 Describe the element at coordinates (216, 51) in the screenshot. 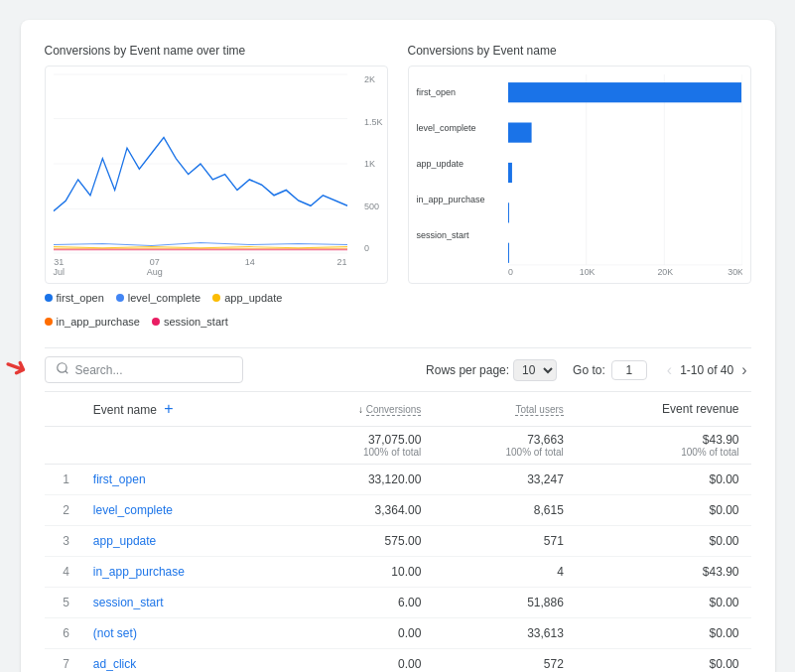

I see `line-chart-title: Conversions by Event name over time` at that location.